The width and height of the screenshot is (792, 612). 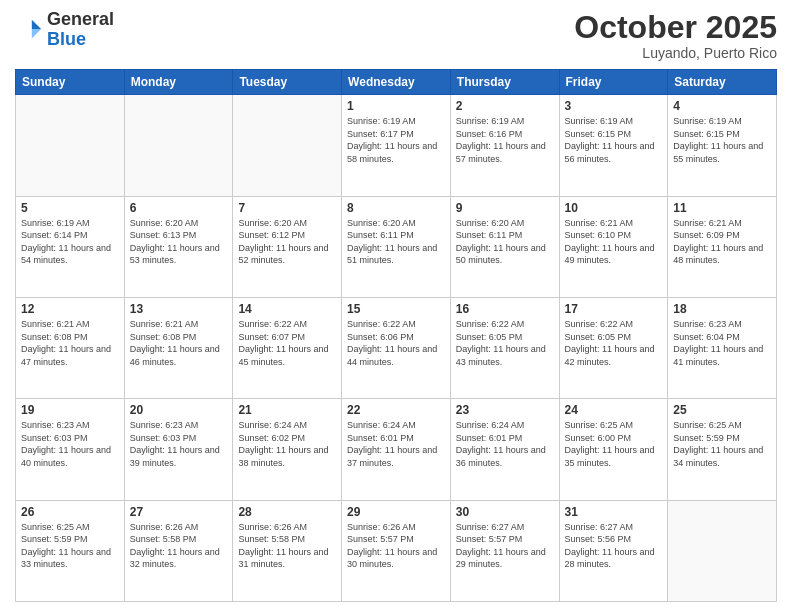 I want to click on day-number: 27, so click(x=179, y=512).